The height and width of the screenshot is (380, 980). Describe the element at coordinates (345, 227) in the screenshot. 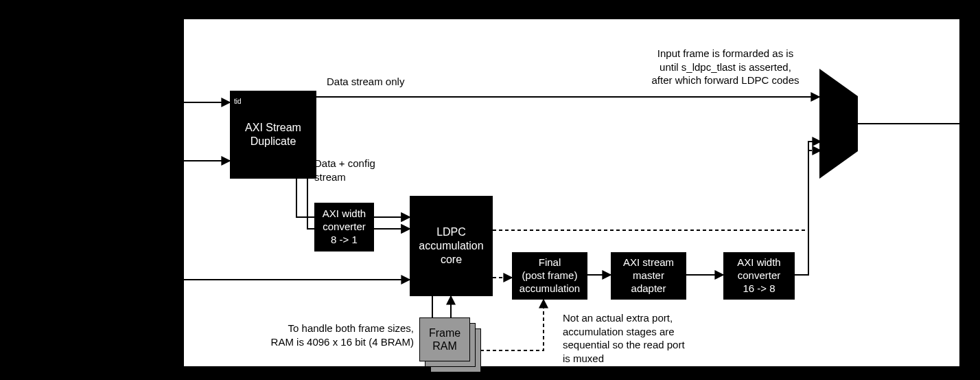

I see `axi-width-converter-8-1-block: AXI width converter 8 -> 1` at that location.